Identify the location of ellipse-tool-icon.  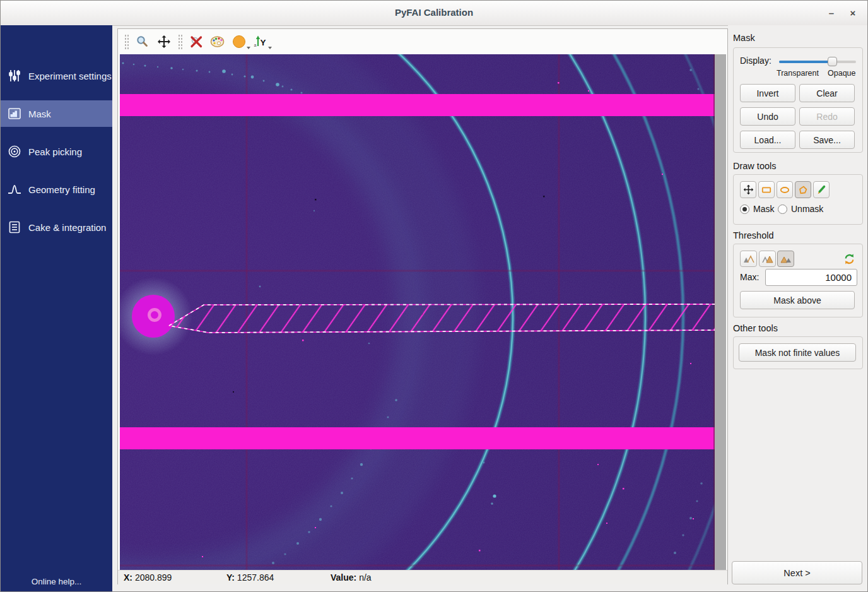
(785, 189).